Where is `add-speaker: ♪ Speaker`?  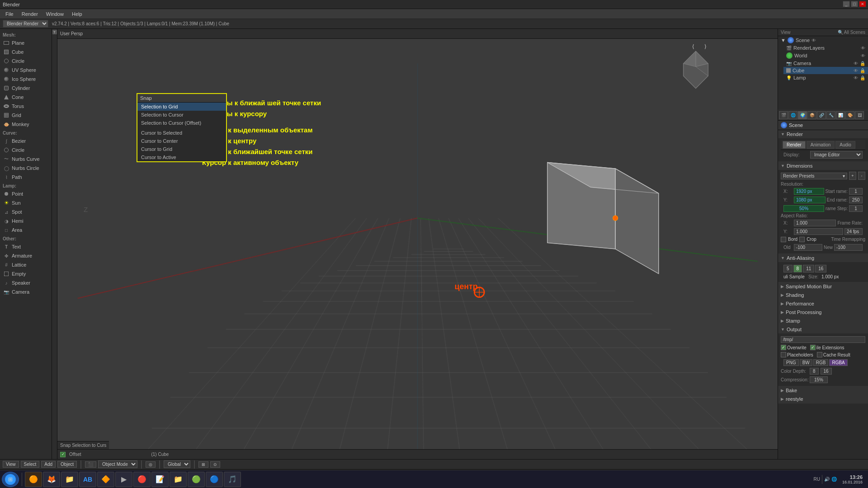
add-speaker: ♪ Speaker is located at coordinates (26, 283).